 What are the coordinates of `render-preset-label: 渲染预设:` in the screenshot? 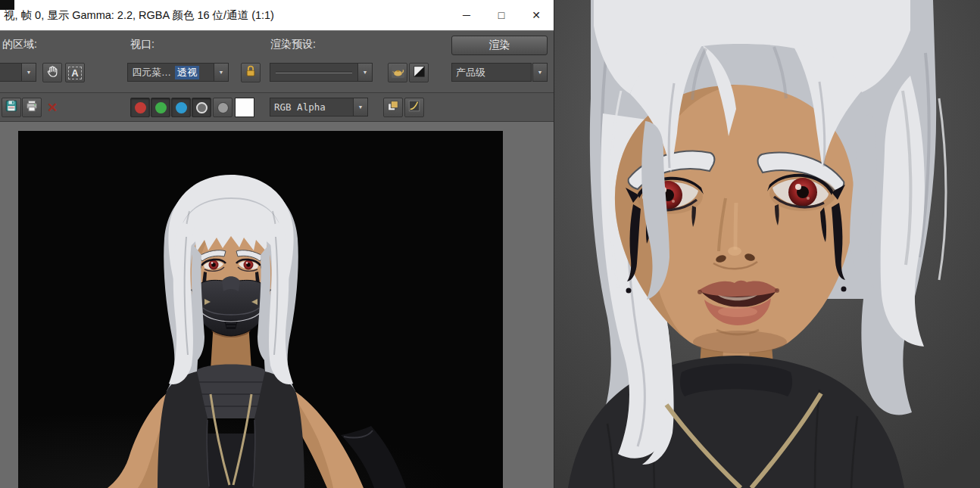 It's located at (293, 45).